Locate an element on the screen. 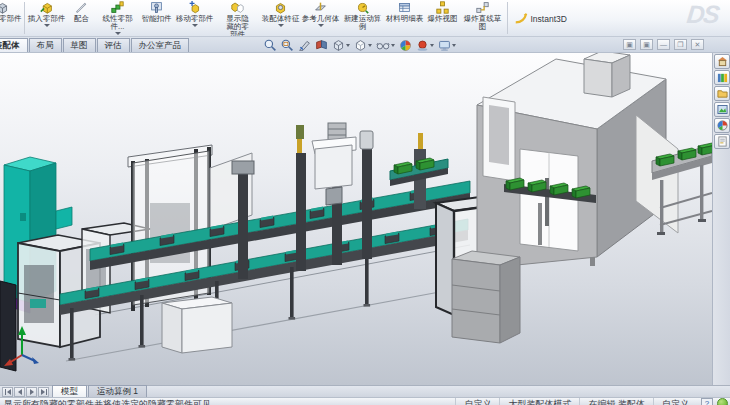 This screenshot has width=730, height=405. tab-motion-study-1: 运动算例 1 is located at coordinates (118, 391).